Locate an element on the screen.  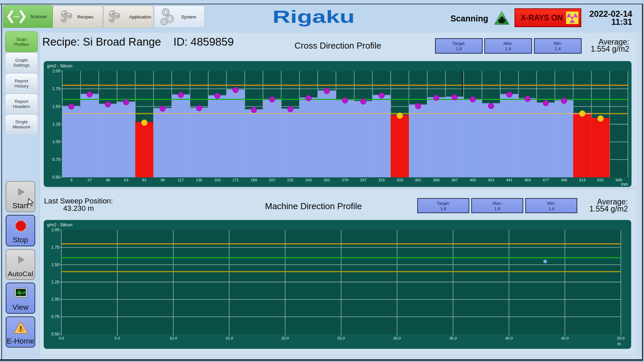
svg-text: 207 is located at coordinates (272, 180).